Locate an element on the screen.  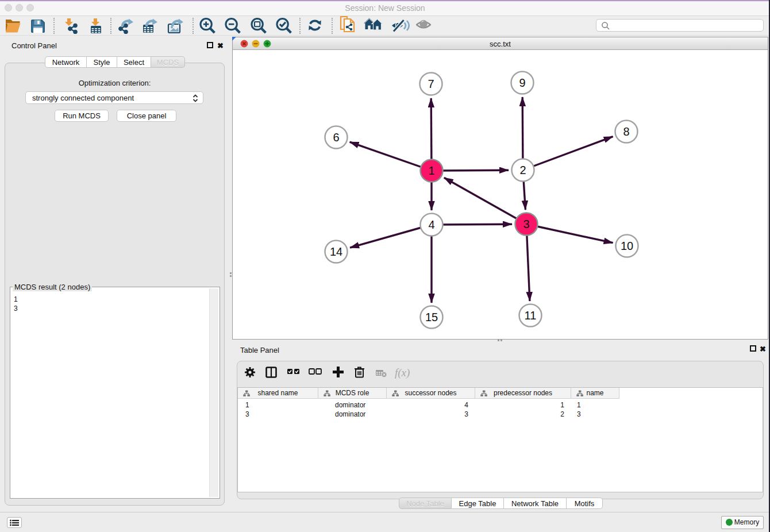
svg-text: 6 is located at coordinates (336, 137).